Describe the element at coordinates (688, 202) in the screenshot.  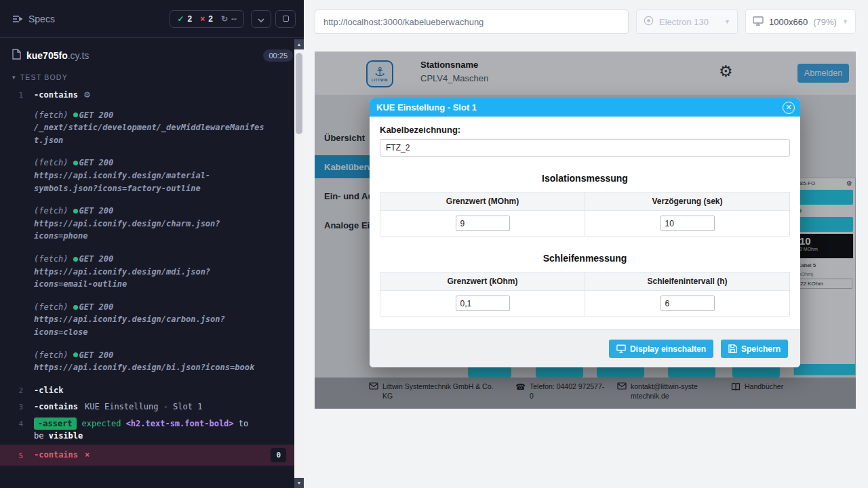
I see `iso-col-verzoegerung: Verzögerung (sek)` at that location.